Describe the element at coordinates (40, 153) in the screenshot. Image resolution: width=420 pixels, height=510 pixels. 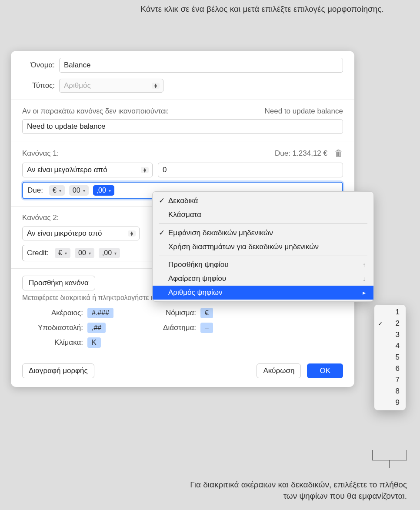
I see `rule1-label: Κανόνας 1:` at that location.